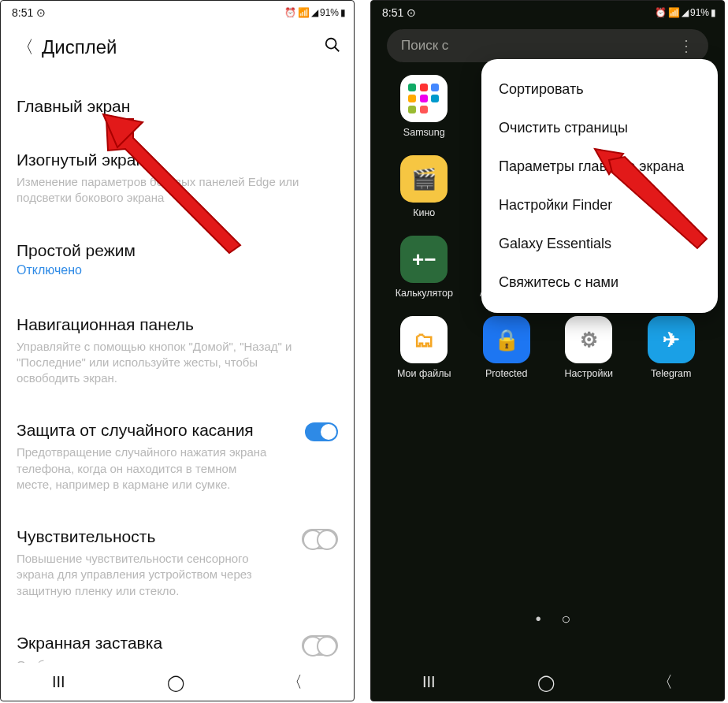 The width and height of the screenshot is (728, 703). What do you see at coordinates (183, 47) in the screenshot?
I see `page-title: Дисплей` at bounding box center [183, 47].